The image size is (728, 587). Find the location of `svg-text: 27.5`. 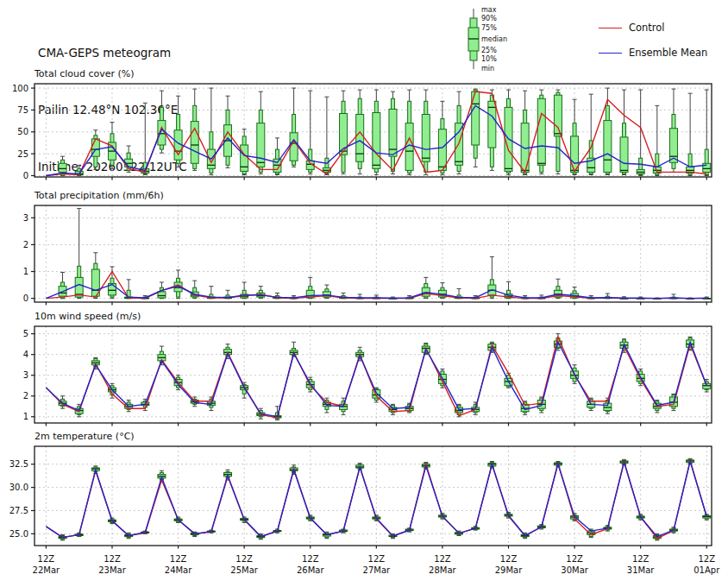

svg-text: 27.5 is located at coordinates (19, 511).